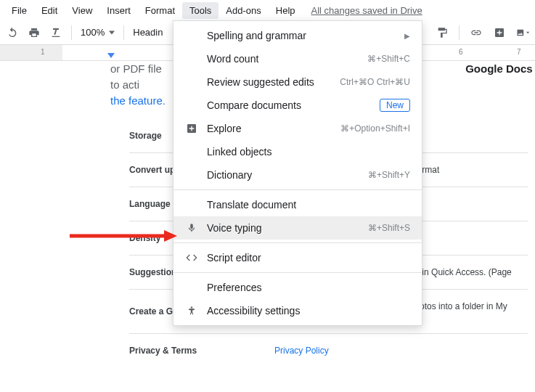 The image size is (535, 392). What do you see at coordinates (499, 68) in the screenshot?
I see `doc-fragment-bold: Google Docs` at bounding box center [499, 68].